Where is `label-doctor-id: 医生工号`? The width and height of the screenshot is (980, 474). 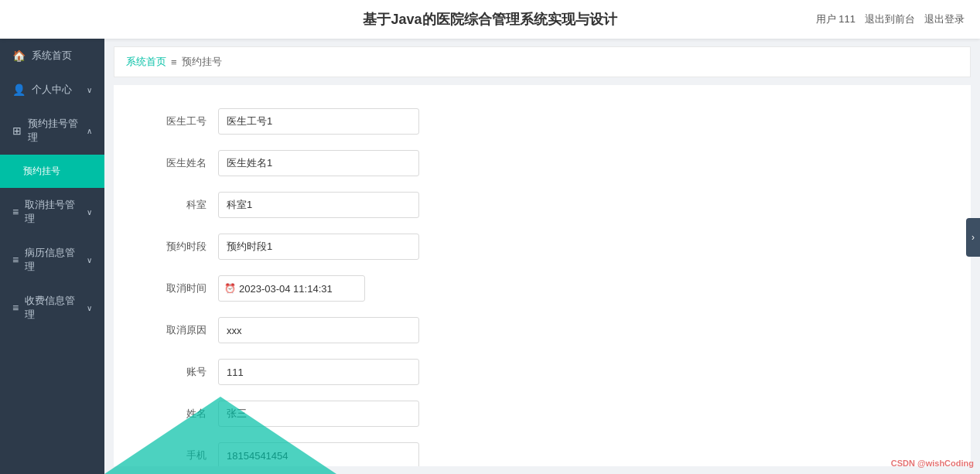 label-doctor-id: 医生工号 is located at coordinates (176, 121).